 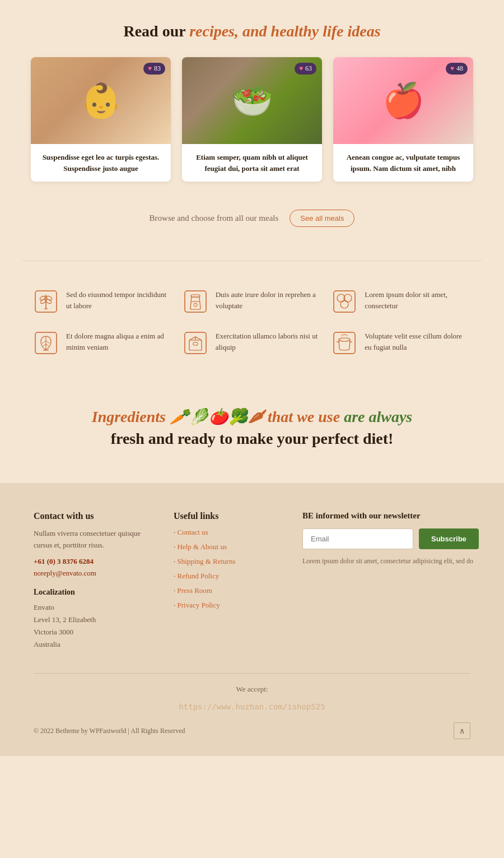 What do you see at coordinates (230, 547) in the screenshot?
I see `link-item-2: Help & About us` at bounding box center [230, 547].